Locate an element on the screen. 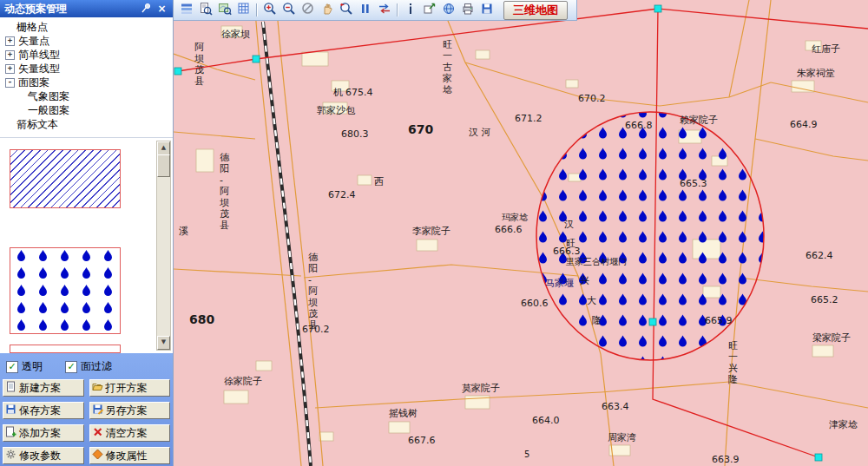 The width and height of the screenshot is (868, 466). map-label: 李家院子 is located at coordinates (431, 231).